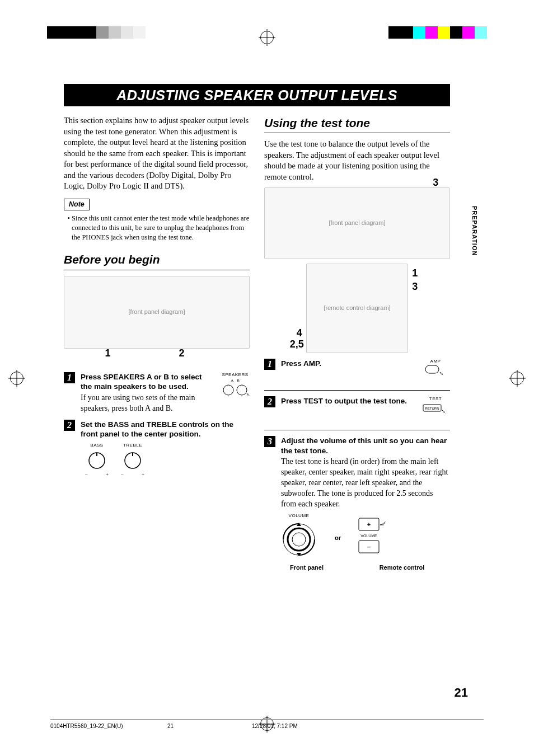 The height and width of the screenshot is (756, 534). I want to click on right-step-3: 3 Adjust the volume of this unit so you …, so click(357, 473).